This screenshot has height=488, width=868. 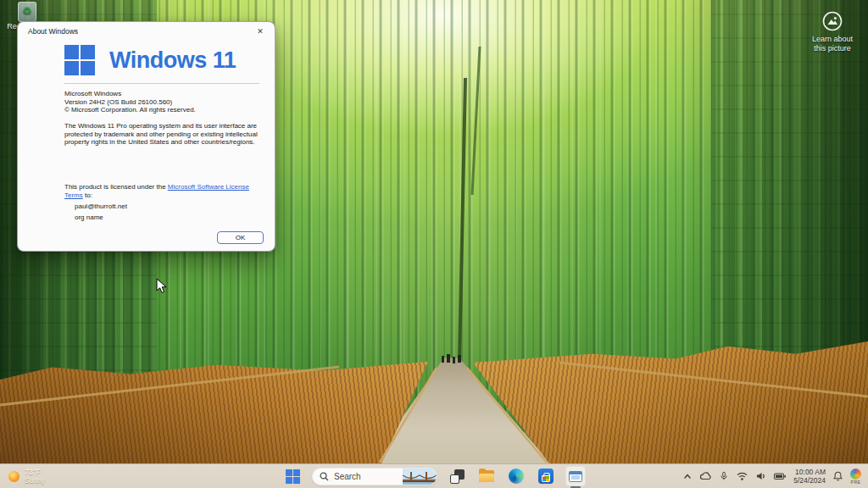 I want to click on ok-button: OK, so click(x=241, y=237).